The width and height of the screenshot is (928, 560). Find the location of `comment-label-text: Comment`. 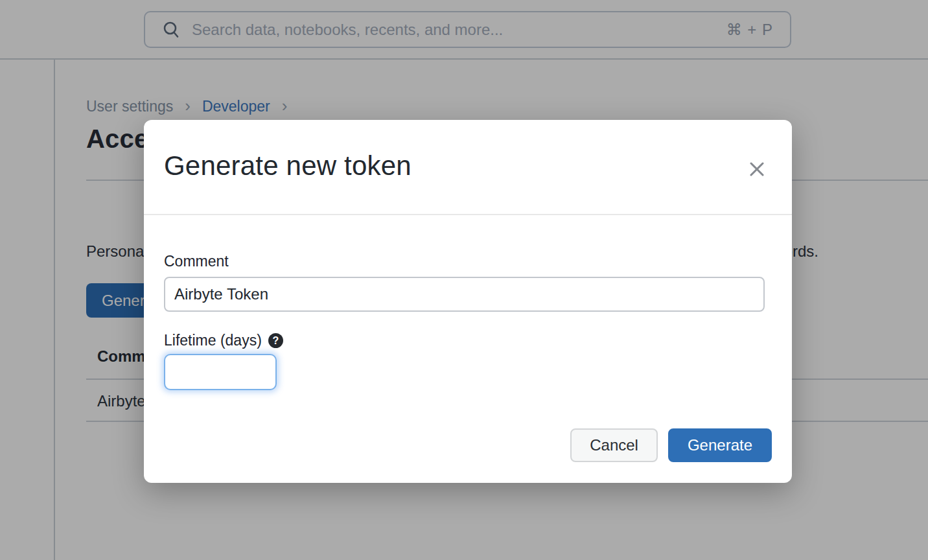

comment-label-text: Comment is located at coordinates (196, 262).